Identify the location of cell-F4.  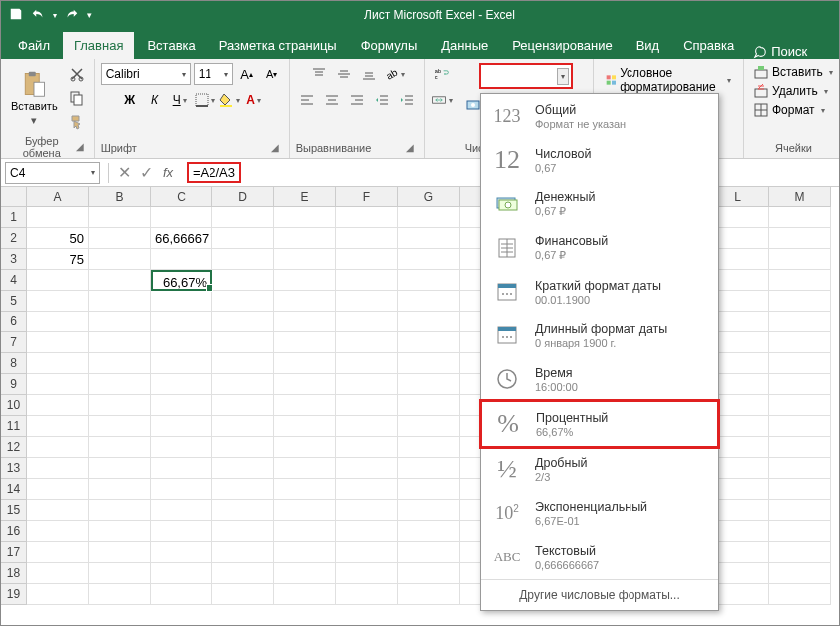
(367, 280).